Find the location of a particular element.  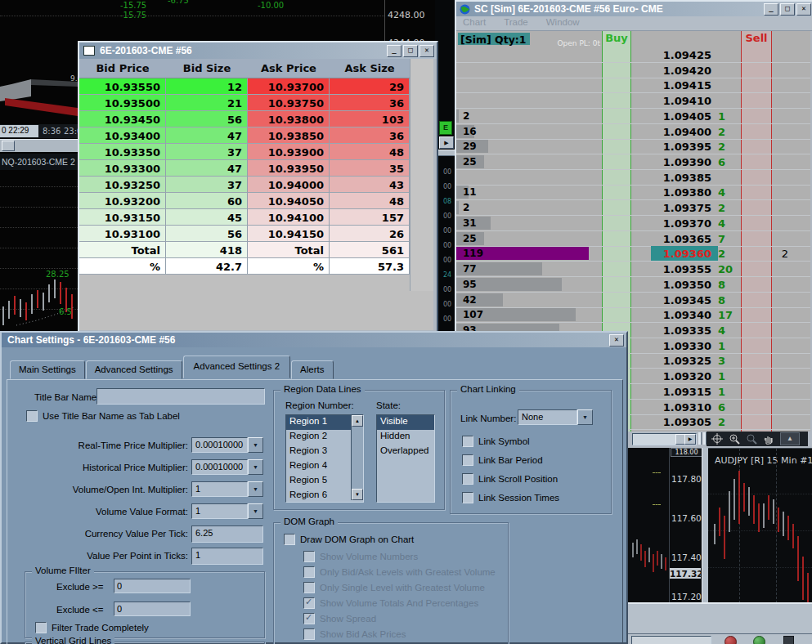

state-list-item: Overlapped is located at coordinates (406, 452).